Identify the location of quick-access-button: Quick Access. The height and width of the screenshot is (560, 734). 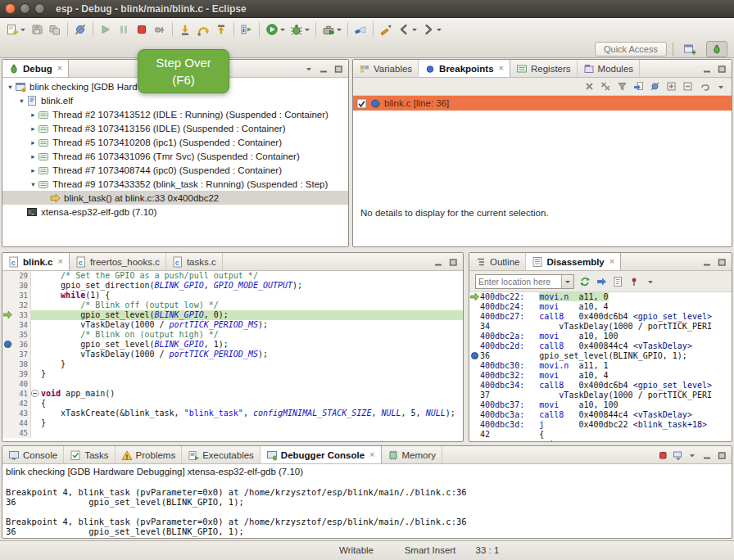
(631, 49).